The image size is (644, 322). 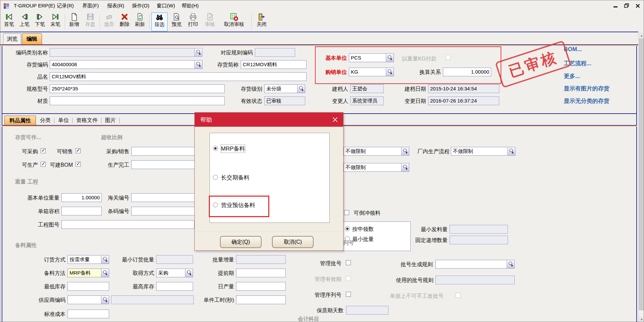 What do you see at coordinates (274, 65) in the screenshot?
I see `inventory-abbr-field: CR12MOV精料` at bounding box center [274, 65].